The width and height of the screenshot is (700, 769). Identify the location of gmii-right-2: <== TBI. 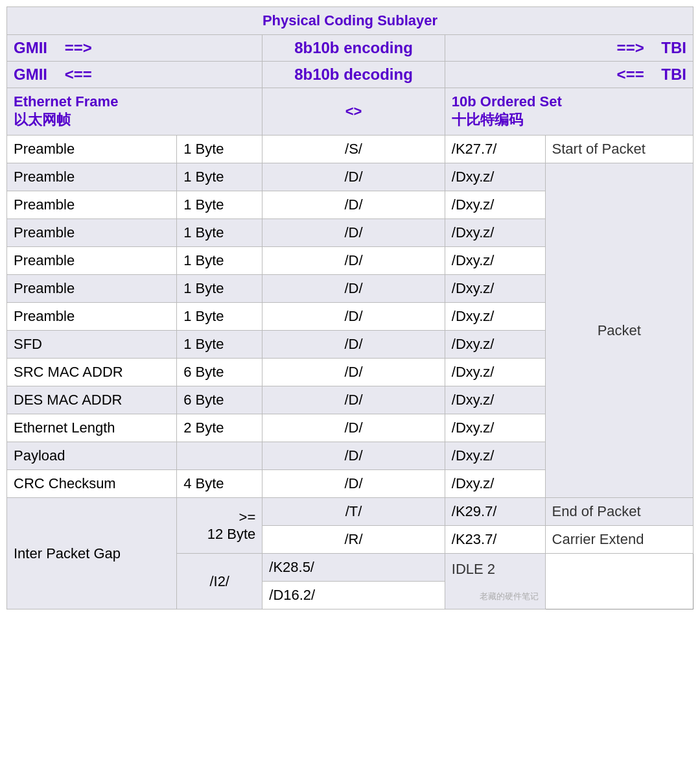
(569, 75).